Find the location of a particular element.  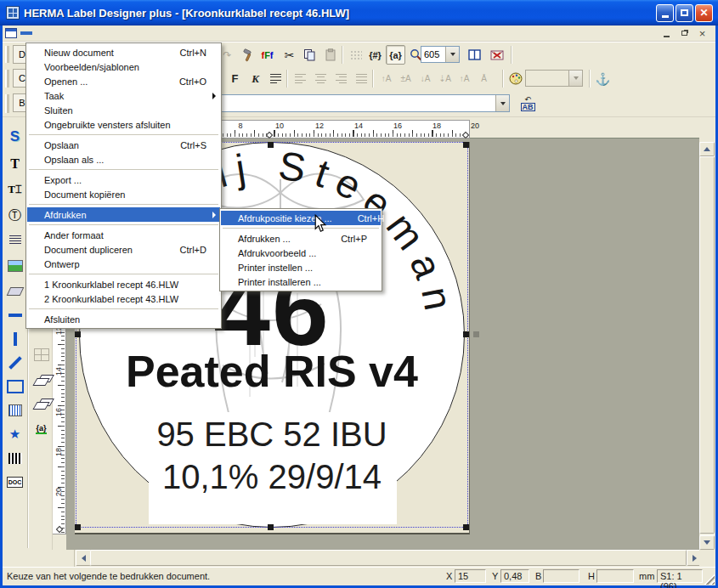

field-number-icon: {#} is located at coordinates (376, 54).